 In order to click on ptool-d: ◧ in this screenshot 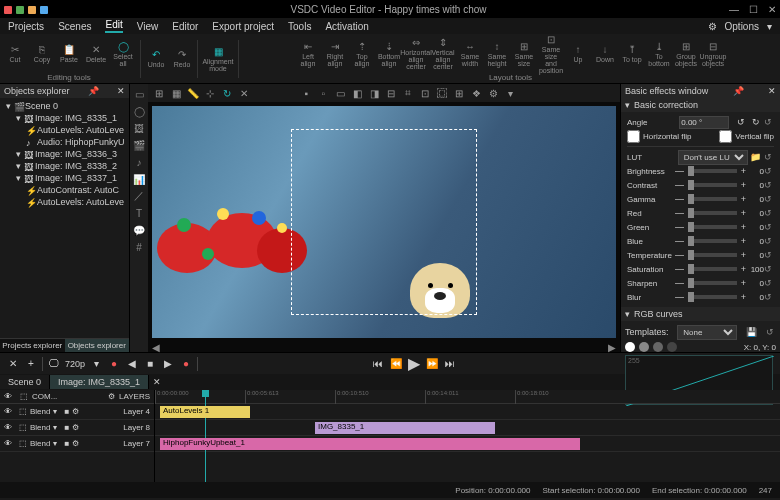, I will do `click(357, 93)`.